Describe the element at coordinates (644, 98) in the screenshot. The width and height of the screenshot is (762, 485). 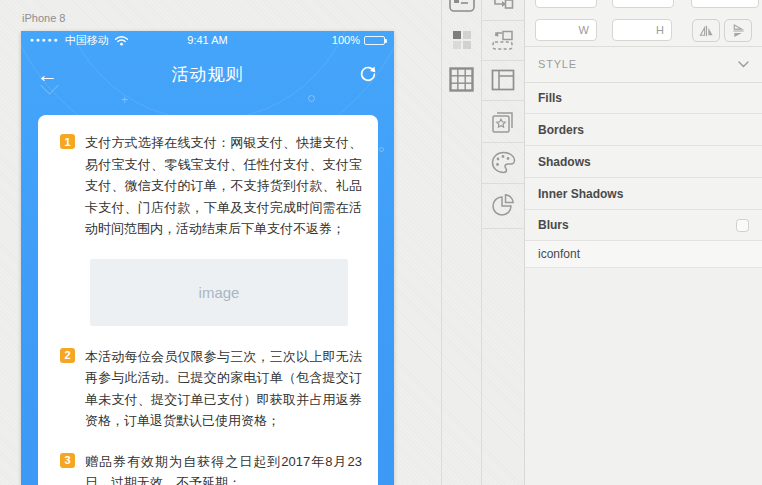
I see `style-row-fills: Fills` at that location.